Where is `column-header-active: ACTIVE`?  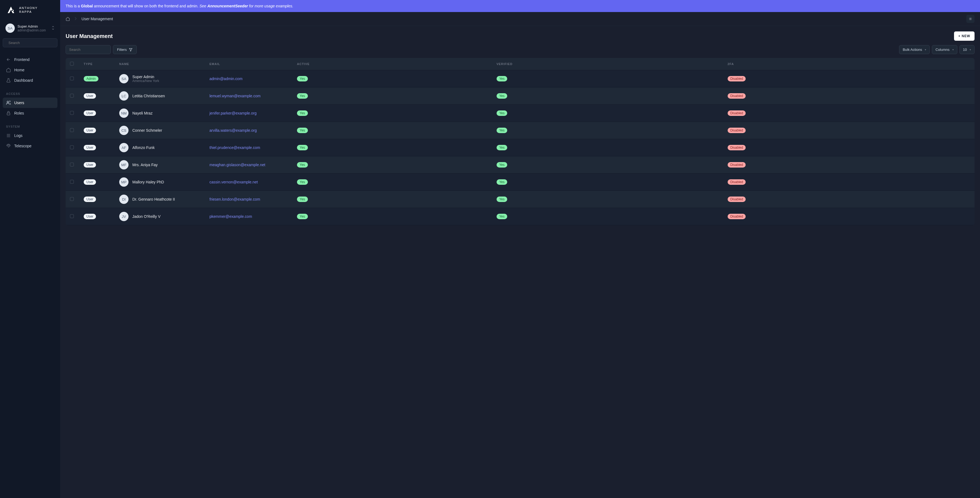 column-header-active: ACTIVE is located at coordinates (393, 64).